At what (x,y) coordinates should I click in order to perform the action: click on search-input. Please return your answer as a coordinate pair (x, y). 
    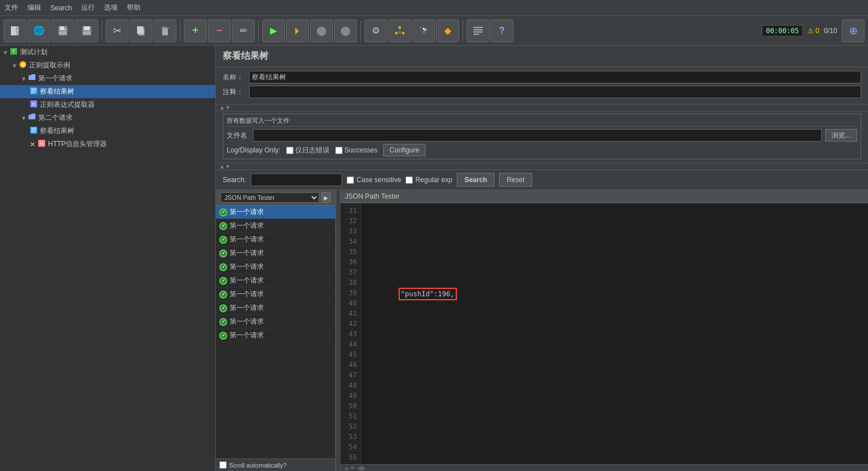
    Looking at the image, I should click on (296, 180).